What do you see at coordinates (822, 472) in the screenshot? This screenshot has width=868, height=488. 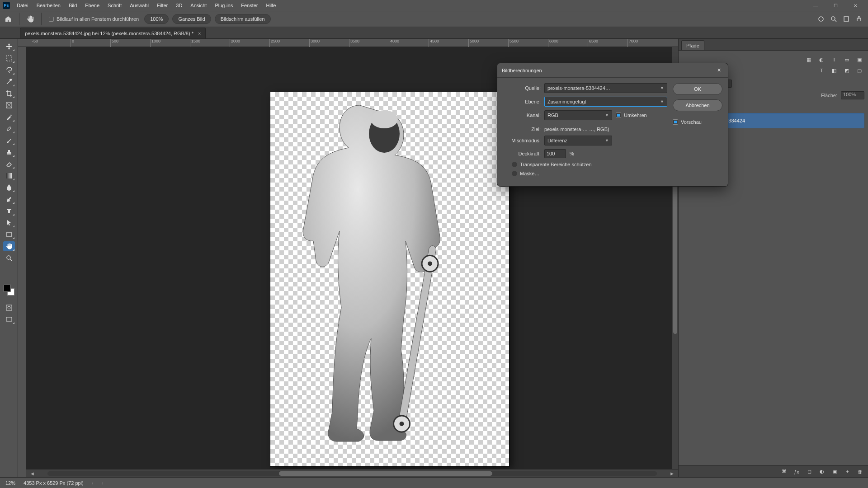 I see `adjustment-layer-icon: ◐` at bounding box center [822, 472].